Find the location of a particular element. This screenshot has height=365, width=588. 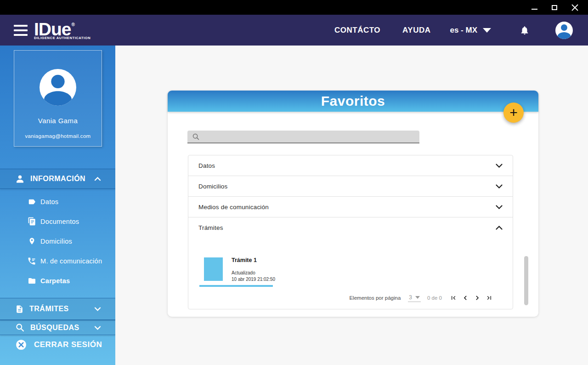

logout-label: CERRAR SESIÓN is located at coordinates (68, 345).